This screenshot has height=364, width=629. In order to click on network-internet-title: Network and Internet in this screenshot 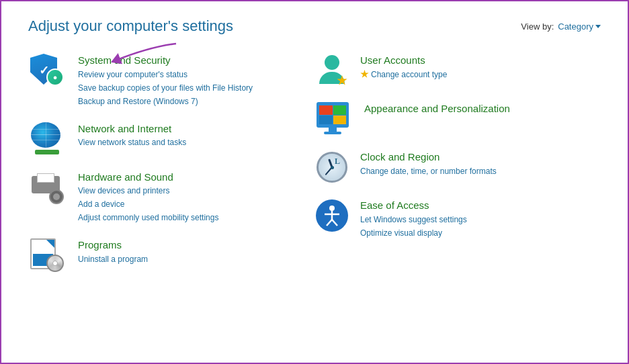, I will do `click(132, 129)`.